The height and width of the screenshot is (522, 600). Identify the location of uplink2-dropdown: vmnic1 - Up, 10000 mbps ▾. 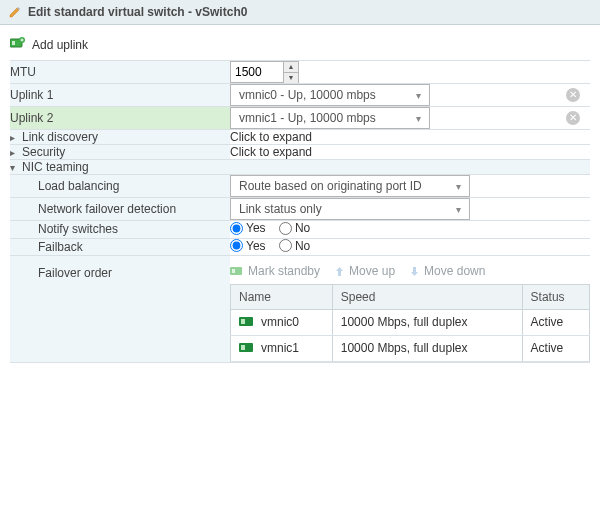
(330, 118).